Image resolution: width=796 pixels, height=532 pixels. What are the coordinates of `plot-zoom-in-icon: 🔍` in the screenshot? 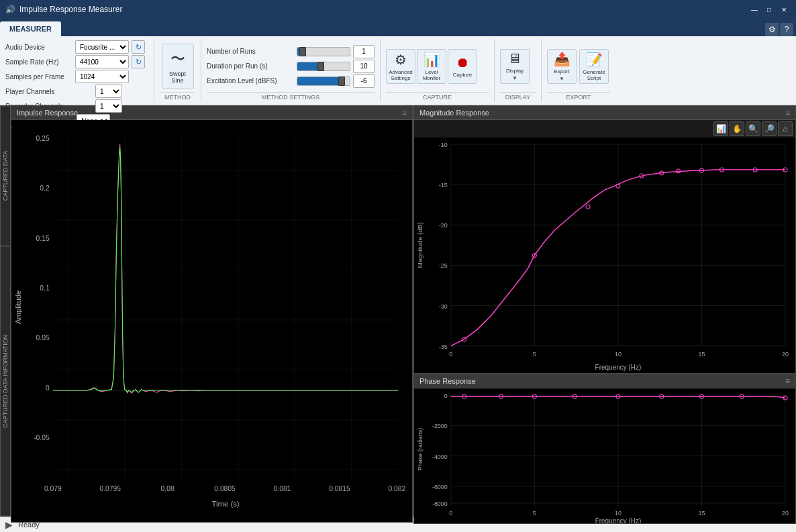 It's located at (753, 129).